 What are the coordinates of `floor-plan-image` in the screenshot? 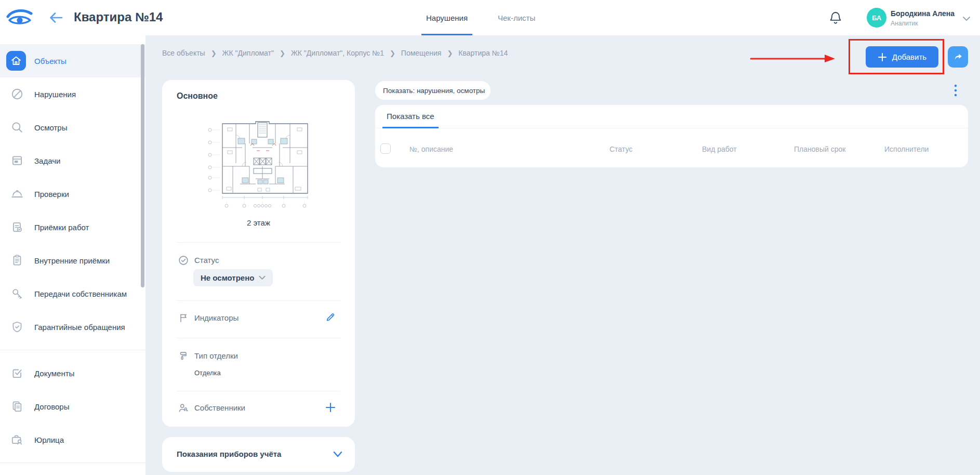 It's located at (259, 164).